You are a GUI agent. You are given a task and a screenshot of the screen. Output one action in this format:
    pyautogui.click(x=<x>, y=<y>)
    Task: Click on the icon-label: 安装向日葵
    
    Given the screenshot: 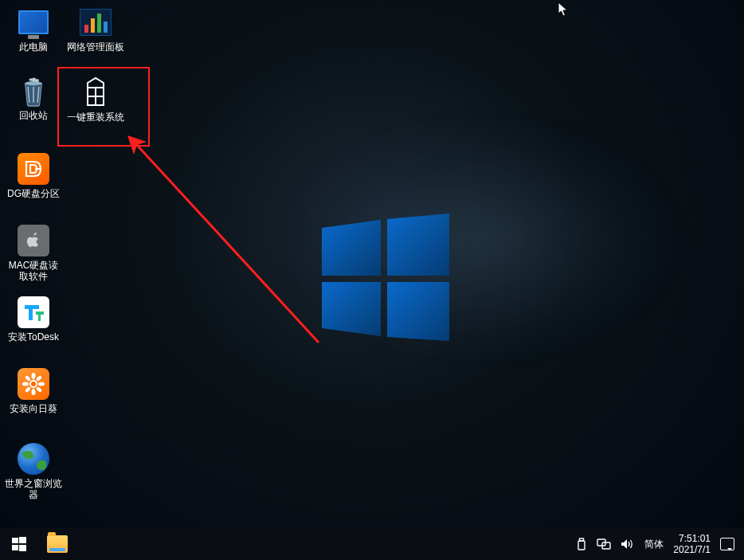 What is the action you would take?
    pyautogui.click(x=33, y=409)
    